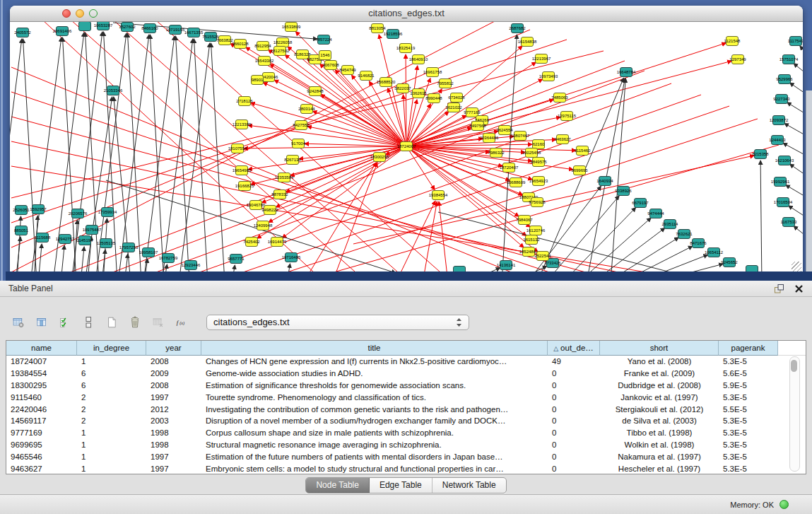  Describe the element at coordinates (225, 41) in the screenshot. I see `graph-node: 7663822` at that location.